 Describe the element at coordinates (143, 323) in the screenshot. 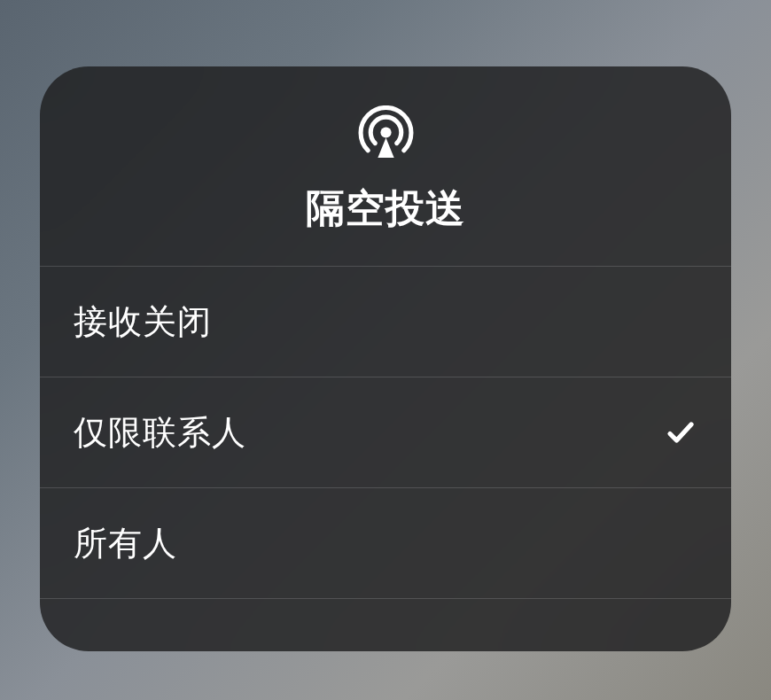

I see `option-label: 接收关闭` at that location.